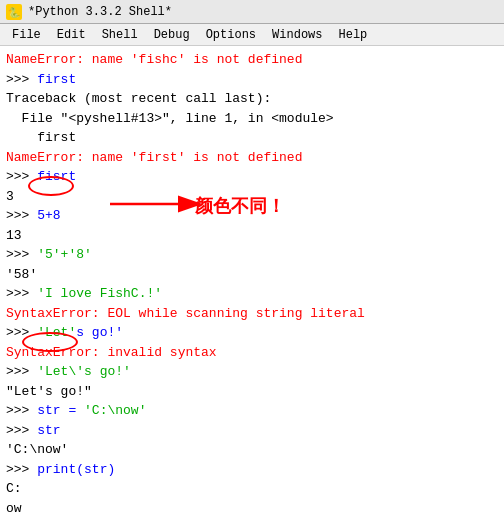 This screenshot has height=516, width=504. I want to click on line-prompt-ilovefishc: >>> 'I love FishC.!', so click(252, 294).